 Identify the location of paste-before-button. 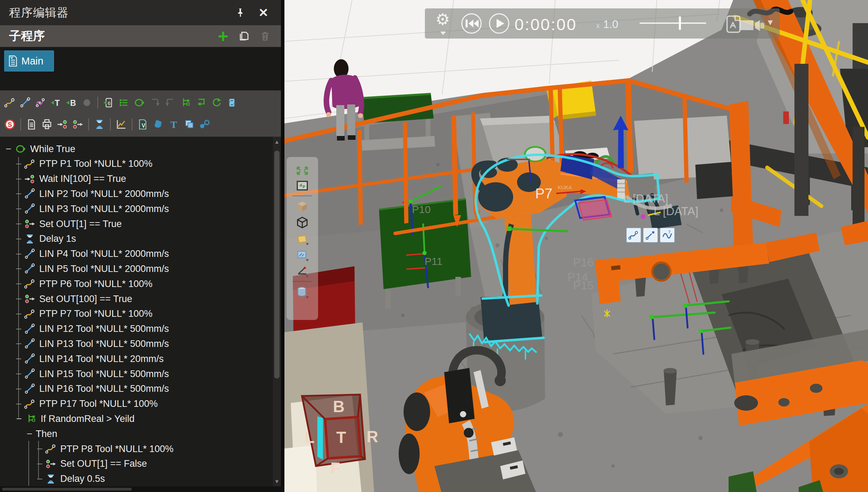
(155, 103).